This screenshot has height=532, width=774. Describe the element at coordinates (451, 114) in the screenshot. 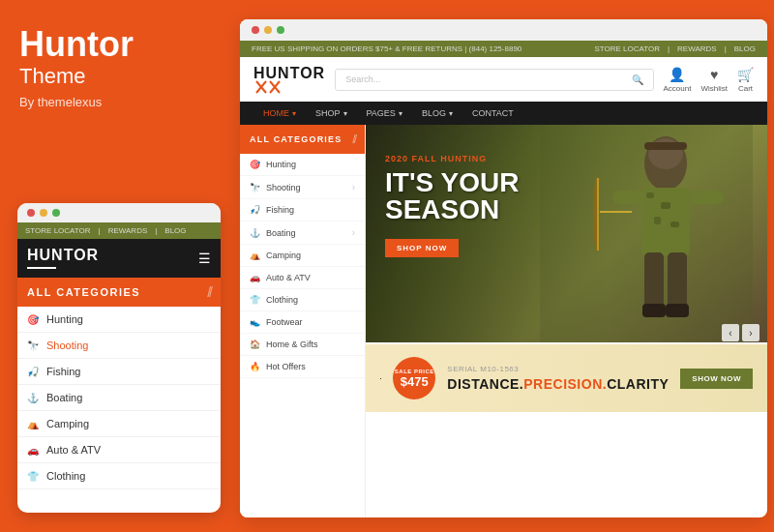

I see `nav-arrow-blog: ▾` at that location.